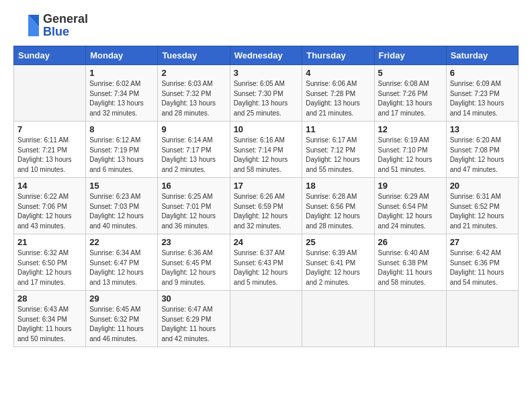  Describe the element at coordinates (338, 185) in the screenshot. I see `day-number: 18` at that location.